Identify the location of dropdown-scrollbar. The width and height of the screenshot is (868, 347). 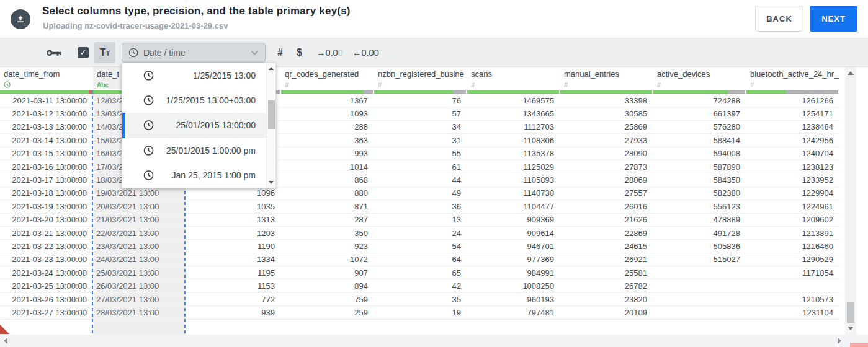
(271, 125).